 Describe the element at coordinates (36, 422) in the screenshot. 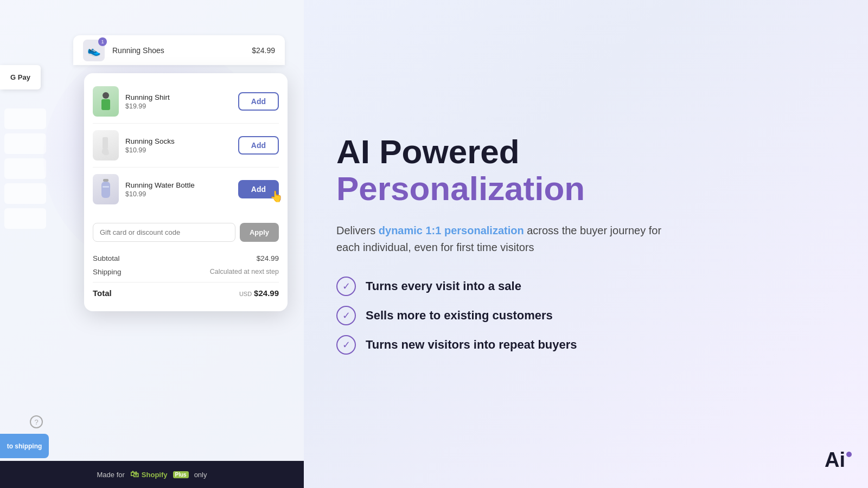

I see `help-label: ?` at that location.